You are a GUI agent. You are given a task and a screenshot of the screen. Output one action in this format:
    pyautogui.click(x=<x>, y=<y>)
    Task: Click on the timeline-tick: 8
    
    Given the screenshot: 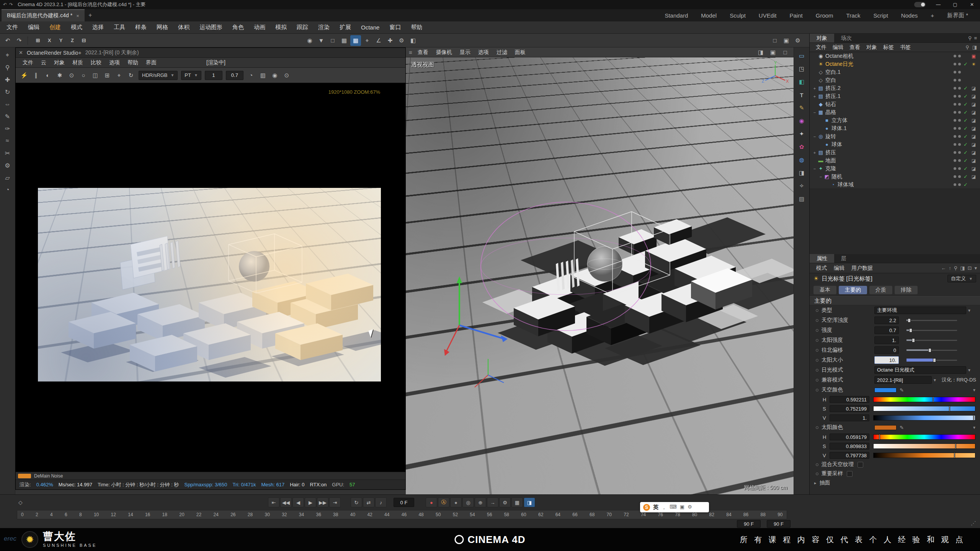 What is the action you would take?
    pyautogui.click(x=80, y=515)
    